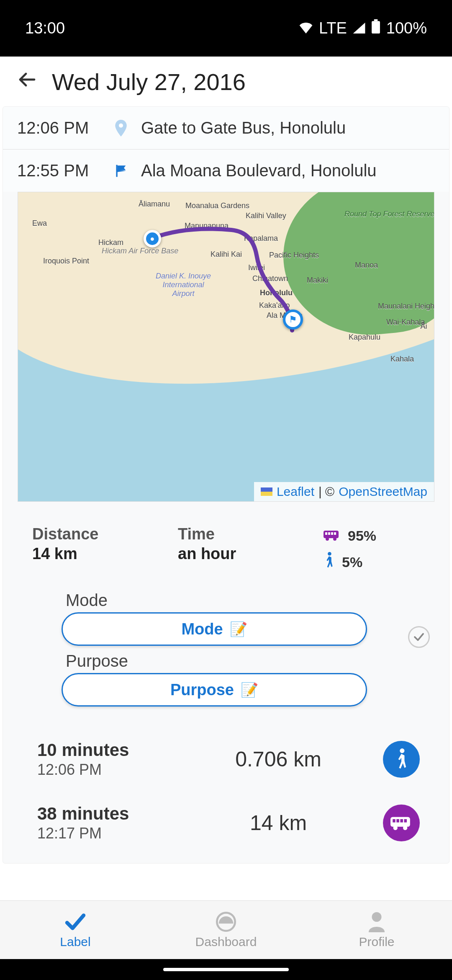 The image size is (452, 980). I want to click on wifi-icon, so click(306, 28).